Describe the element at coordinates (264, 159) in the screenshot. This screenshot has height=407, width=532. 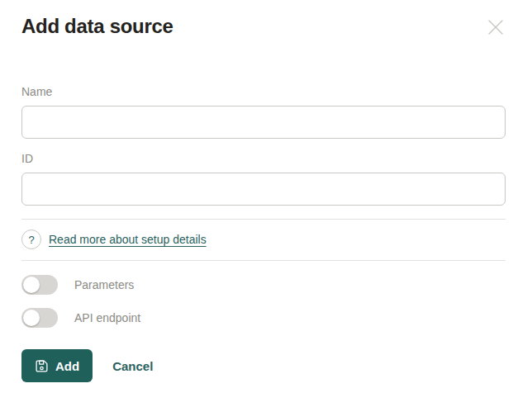
I see `id-label: ID` at that location.